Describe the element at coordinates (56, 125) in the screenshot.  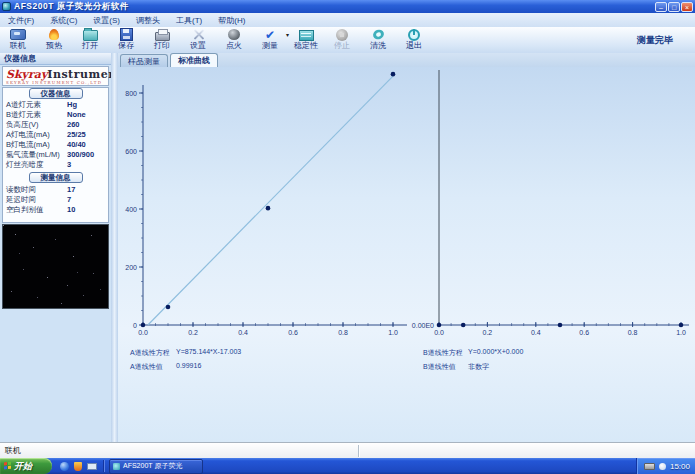
I see `info-row: 负高压(V)260` at that location.